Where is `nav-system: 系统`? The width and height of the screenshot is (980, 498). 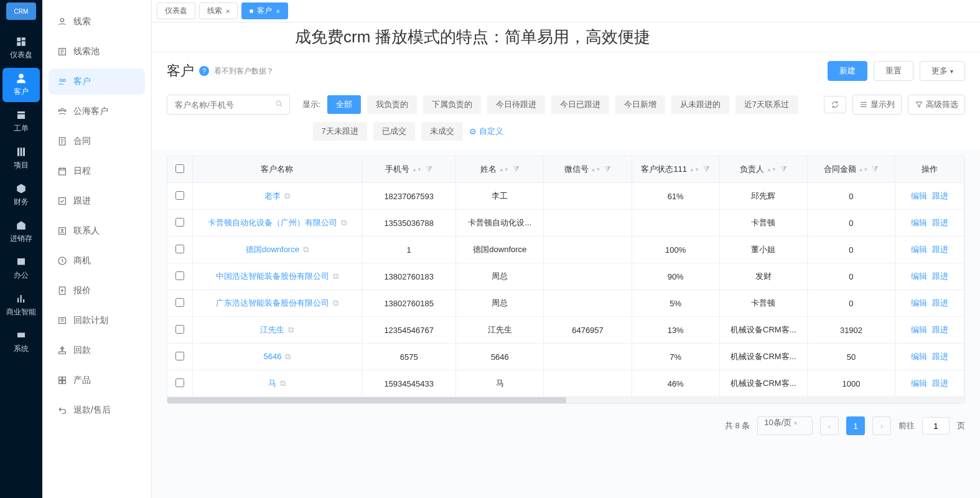 nav-system: 系统 is located at coordinates (21, 342).